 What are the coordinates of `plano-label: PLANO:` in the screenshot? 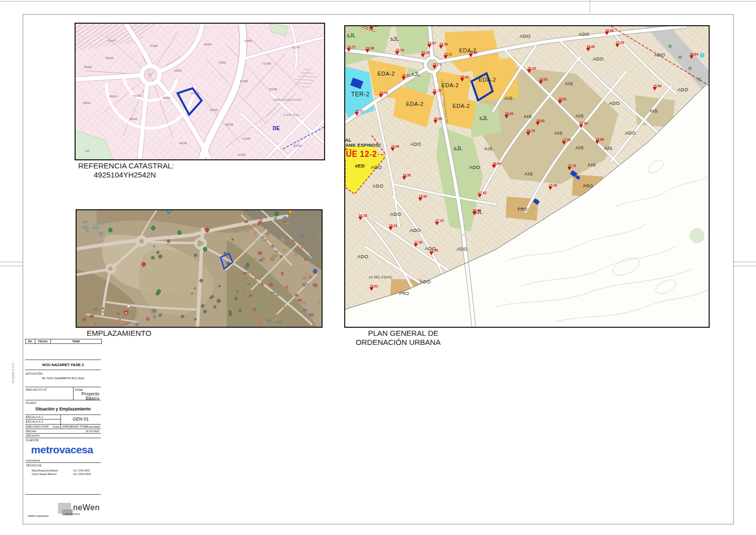 It's located at (31, 403).